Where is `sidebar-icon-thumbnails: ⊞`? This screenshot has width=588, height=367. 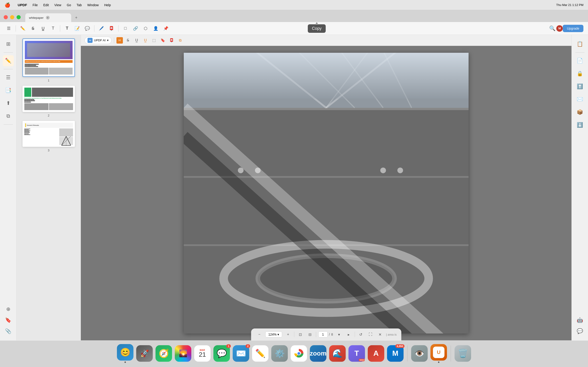 sidebar-icon-thumbnails: ⊞ is located at coordinates (8, 44).